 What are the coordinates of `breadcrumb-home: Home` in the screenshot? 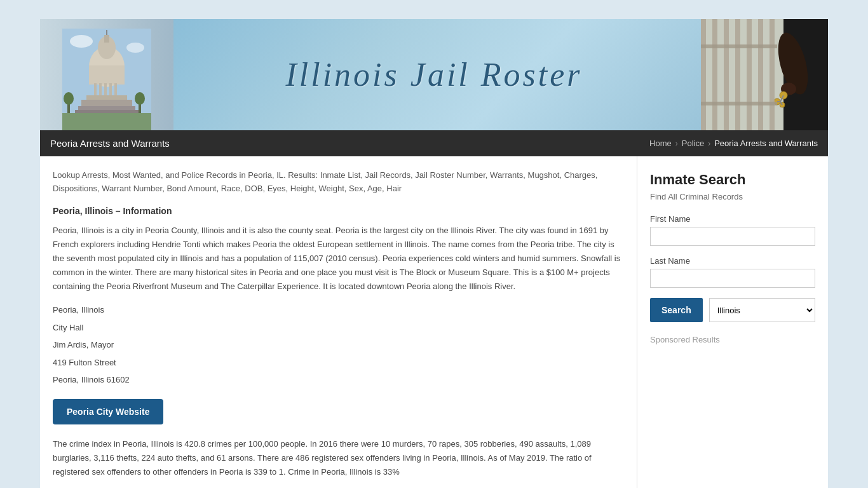 It's located at (661, 144).